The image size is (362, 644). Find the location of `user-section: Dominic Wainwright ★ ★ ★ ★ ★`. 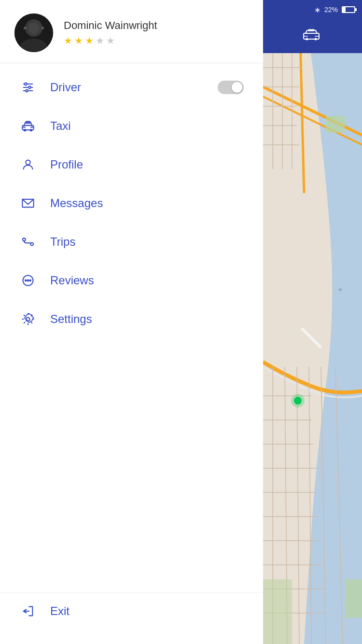

user-section: Dominic Wainwright ★ ★ ★ ★ ★ is located at coordinates (131, 32).